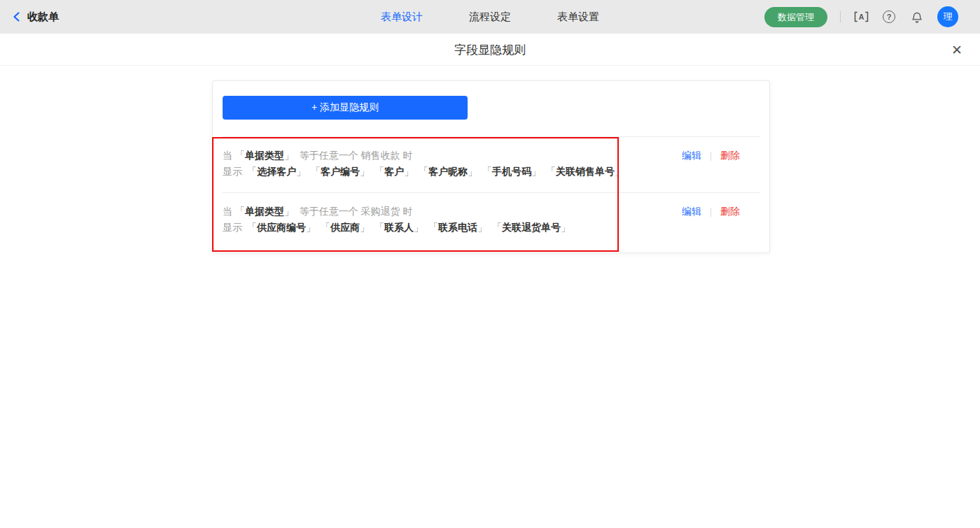  What do you see at coordinates (917, 17) in the screenshot?
I see `notification-bell-icon` at bounding box center [917, 17].